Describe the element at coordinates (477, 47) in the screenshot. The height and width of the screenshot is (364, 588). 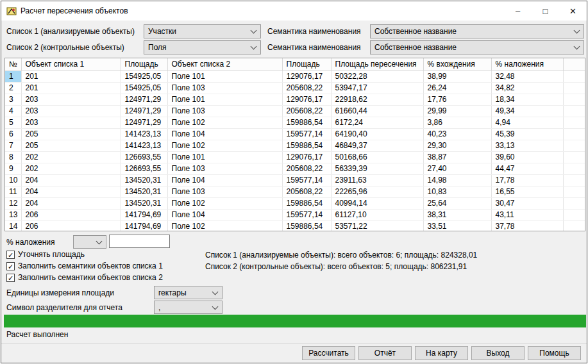
I see `semantic2-select: Собственное название` at that location.